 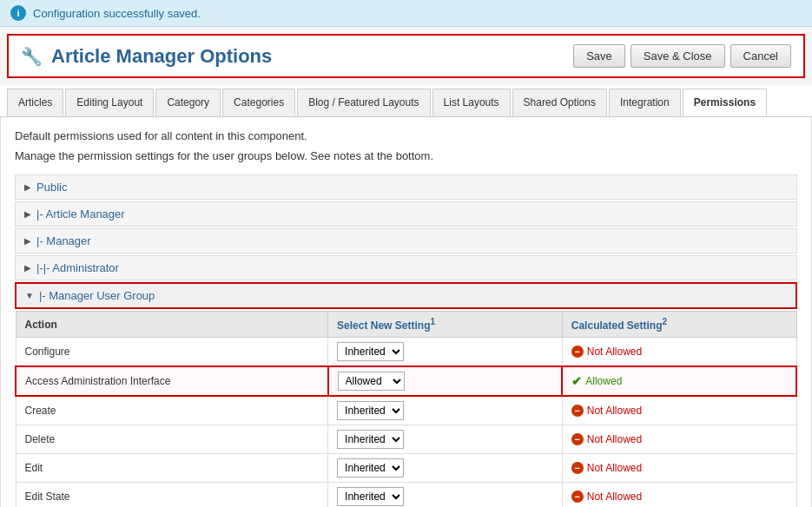 What do you see at coordinates (97, 295) in the screenshot?
I see `group-manager-user-group-label: |- Manager User Group` at bounding box center [97, 295].